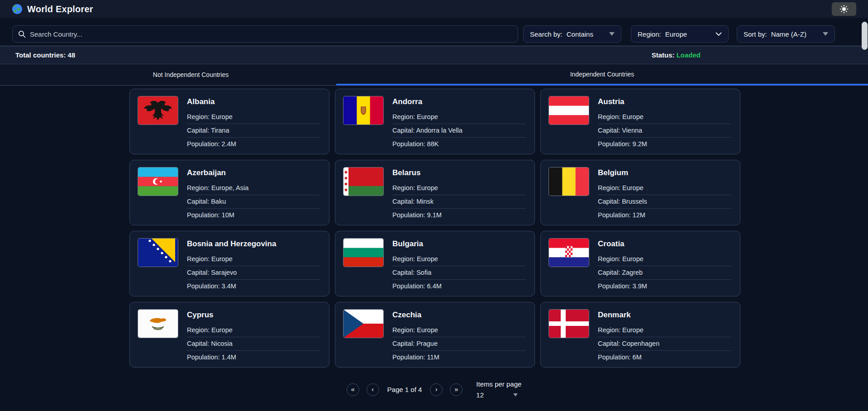 This screenshot has height=411, width=868. What do you see at coordinates (253, 244) in the screenshot?
I see `country-name: Bosnia and Herzegovina` at bounding box center [253, 244].